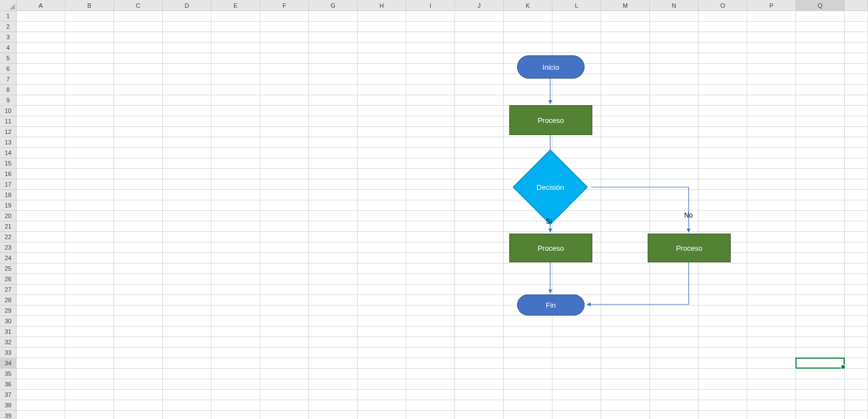 The height and width of the screenshot is (419, 868). I want to click on row-header-11: 11, so click(8, 122).